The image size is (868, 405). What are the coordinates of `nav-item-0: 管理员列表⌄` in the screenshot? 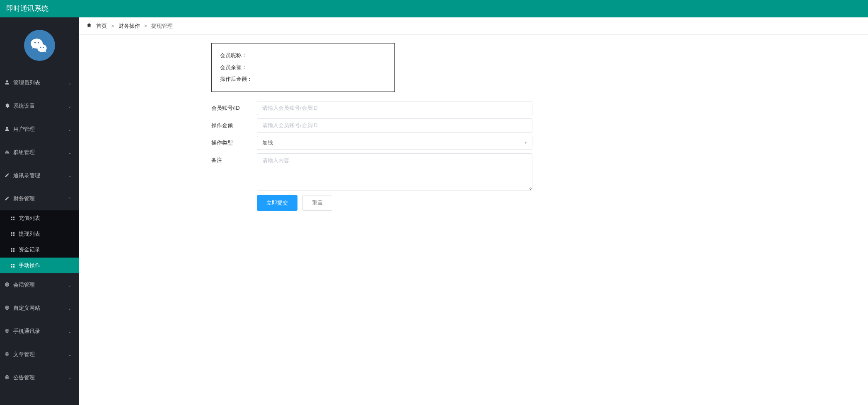 It's located at (39, 83).